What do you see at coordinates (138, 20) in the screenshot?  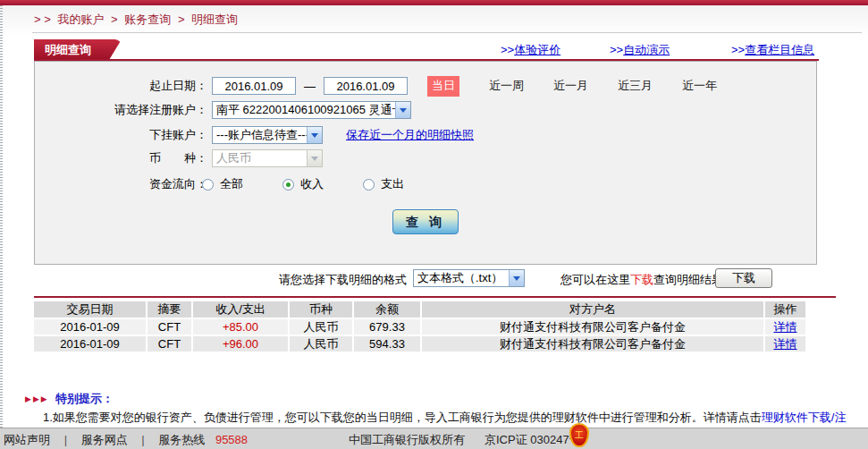 I see `breadcrumb: > > 我的账户 > 账务查询 > 明细查询` at bounding box center [138, 20].